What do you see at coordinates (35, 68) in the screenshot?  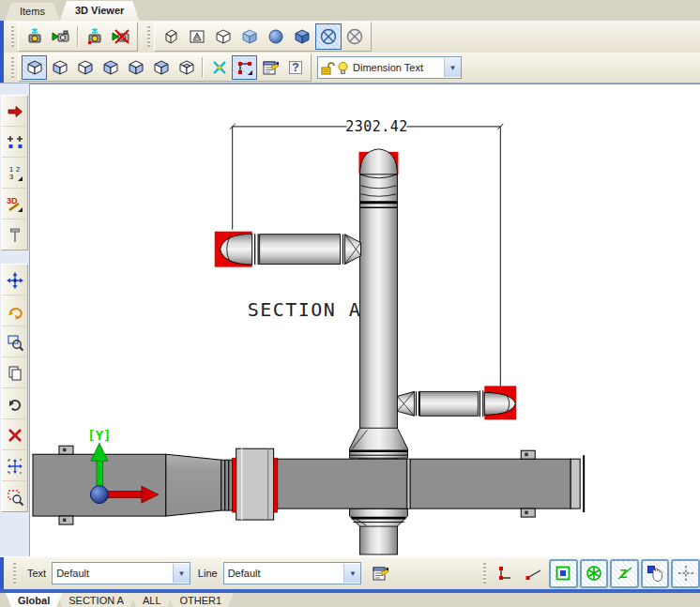 I see `view-top-icon` at bounding box center [35, 68].